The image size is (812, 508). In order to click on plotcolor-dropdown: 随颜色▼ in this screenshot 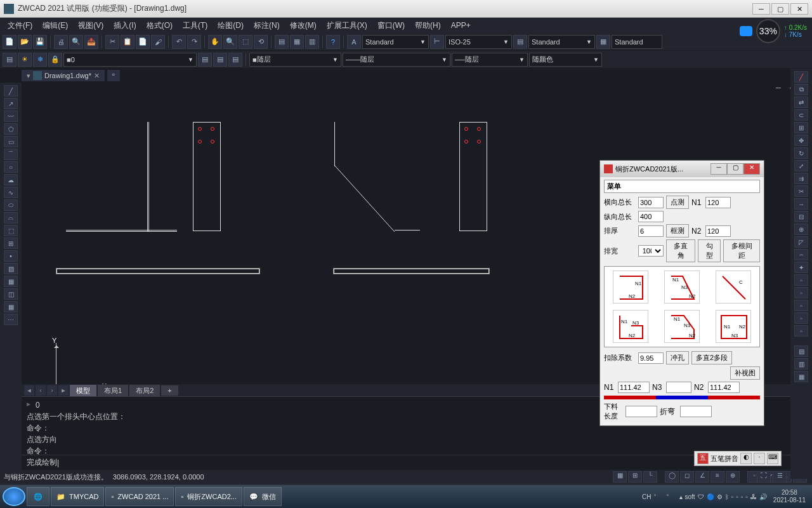, I will do `click(566, 60)`.